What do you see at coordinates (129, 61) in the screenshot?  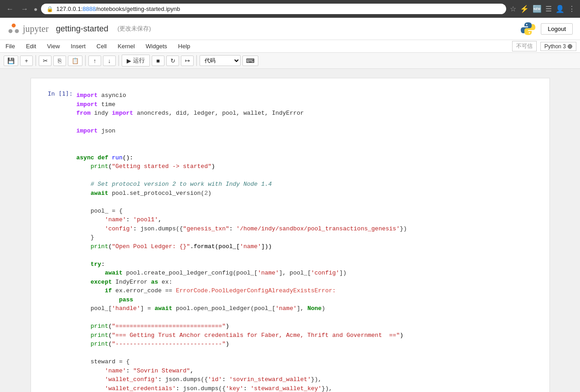 I see `run-icon: ▶` at bounding box center [129, 61].